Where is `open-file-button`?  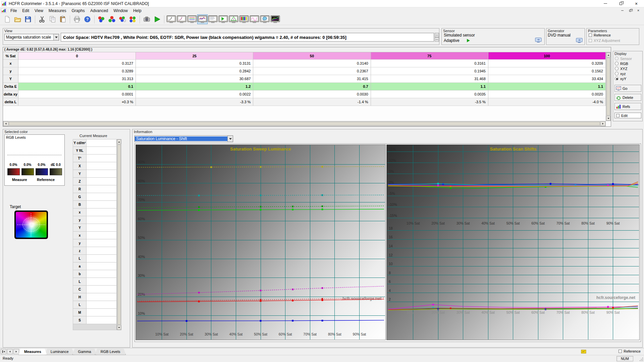 open-file-button is located at coordinates (17, 19).